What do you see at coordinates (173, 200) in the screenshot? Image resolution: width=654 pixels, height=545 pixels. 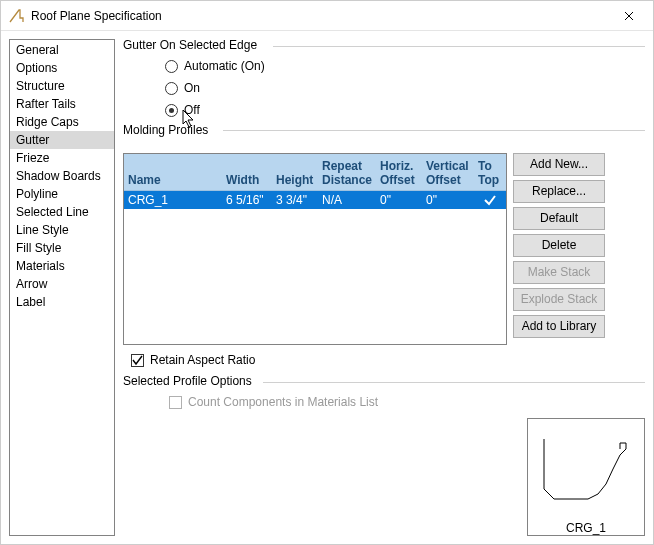 I see `cell-name: CRG_1` at bounding box center [173, 200].